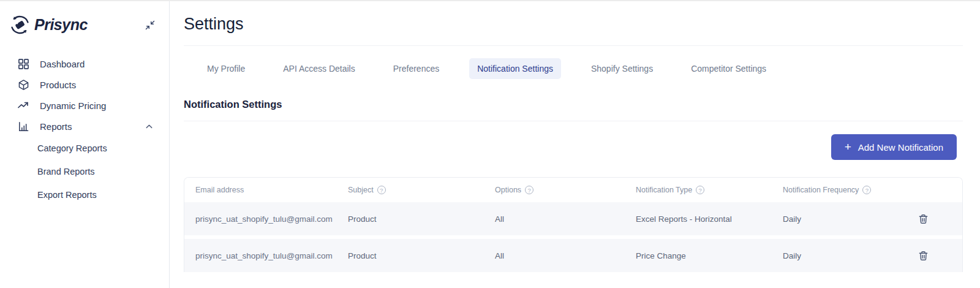  I want to click on table-header-row: Email address Subject ? Options ? Notifi…, so click(573, 190).